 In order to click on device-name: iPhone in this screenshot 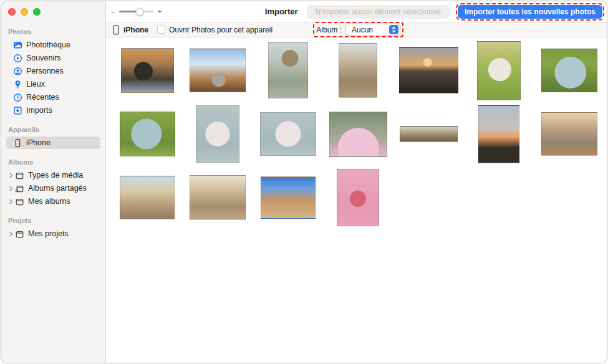, I will do `click(136, 30)`.